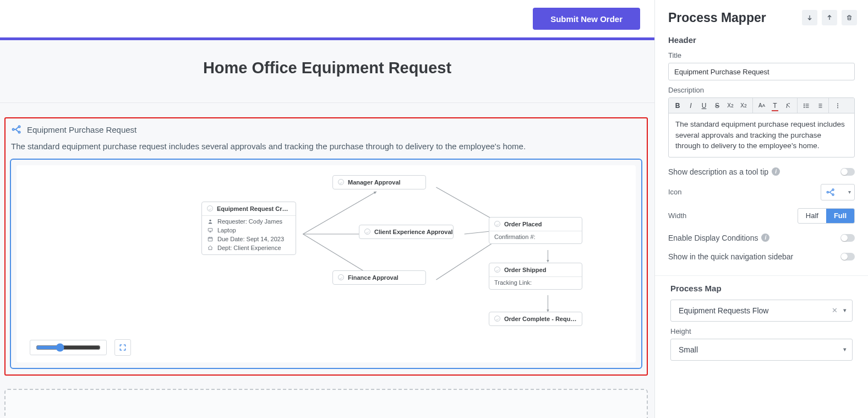 Image resolution: width=868 pixels, height=418 pixels. What do you see at coordinates (254, 209) in the screenshot?
I see `node-title: Equipment Request Created …` at bounding box center [254, 209].